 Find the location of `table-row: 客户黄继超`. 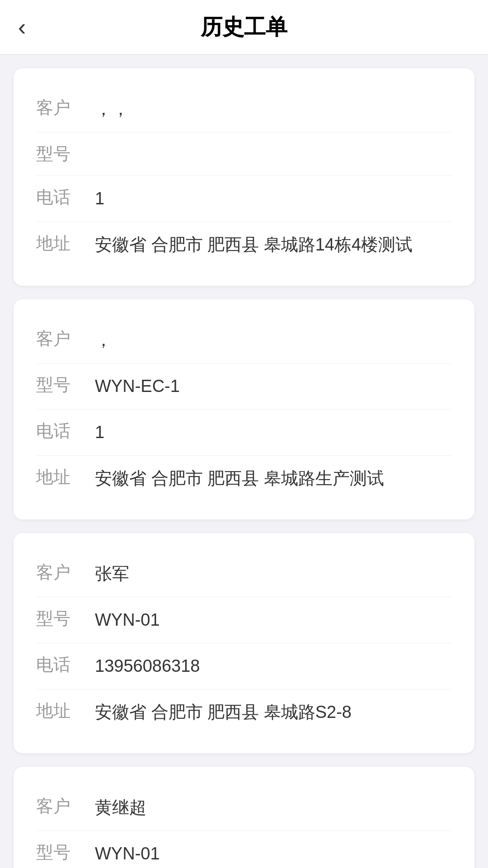

table-row: 客户黄继超 is located at coordinates (244, 808).